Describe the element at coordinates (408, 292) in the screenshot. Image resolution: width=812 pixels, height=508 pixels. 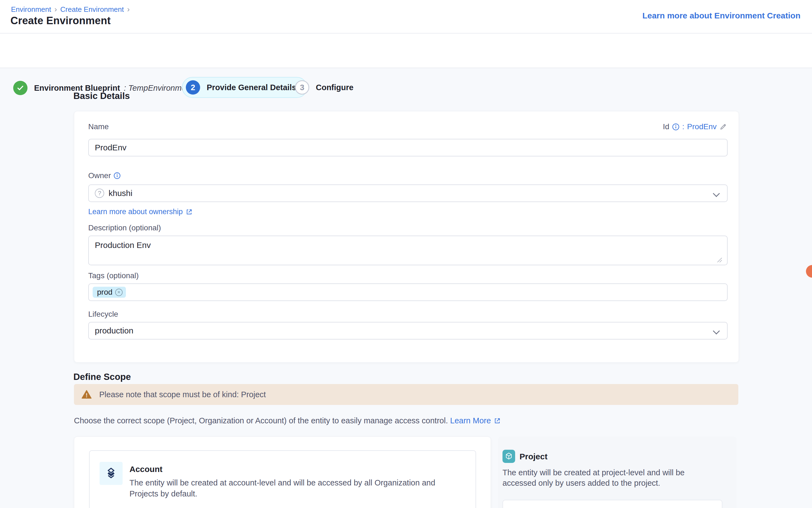
I see `tags-input: prod ✕` at that location.